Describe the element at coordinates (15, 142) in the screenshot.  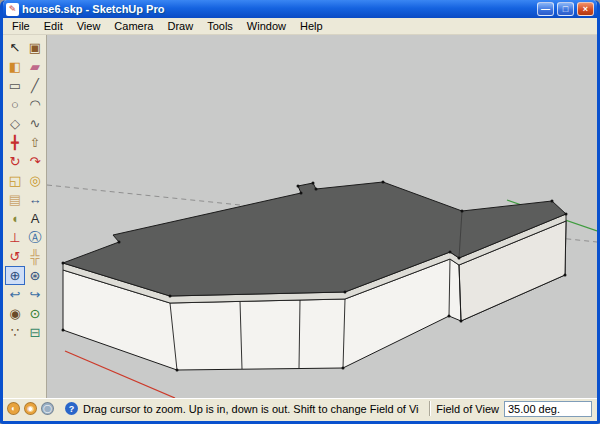
I see `move-tool: ╋` at that location.